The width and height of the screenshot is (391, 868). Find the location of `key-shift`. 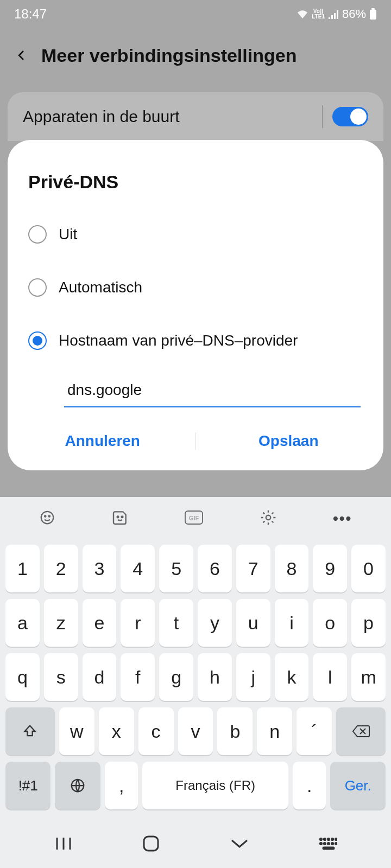

key-shift is located at coordinates (30, 731).